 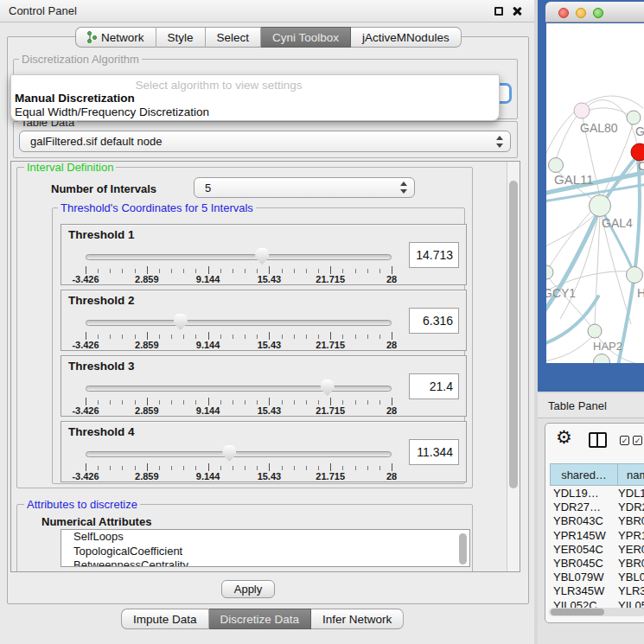 I want to click on minimize-traffic-light-icon, so click(x=581, y=13).